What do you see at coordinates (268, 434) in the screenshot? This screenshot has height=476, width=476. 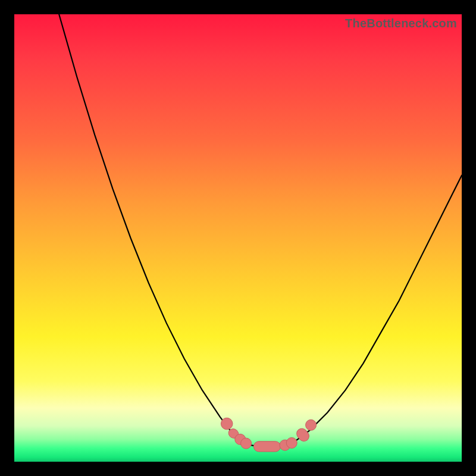 I see `curve-markers` at bounding box center [268, 434].